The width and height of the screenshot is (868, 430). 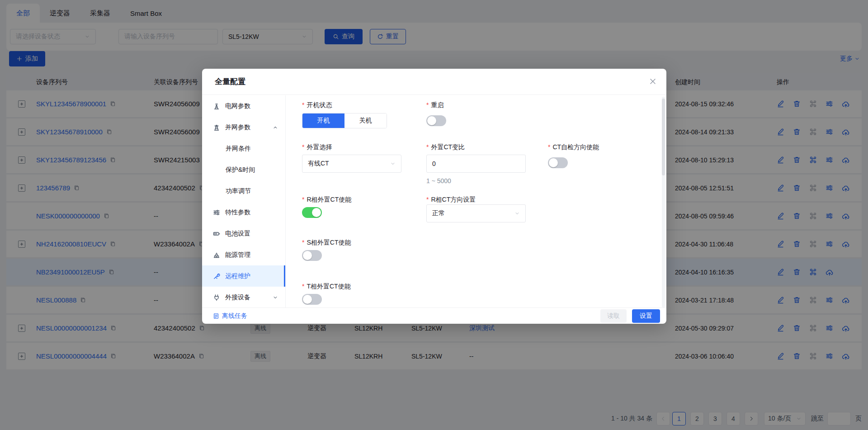 What do you see at coordinates (312, 213) in the screenshot?
I see `r-ct-enable-toggle` at bounding box center [312, 213].